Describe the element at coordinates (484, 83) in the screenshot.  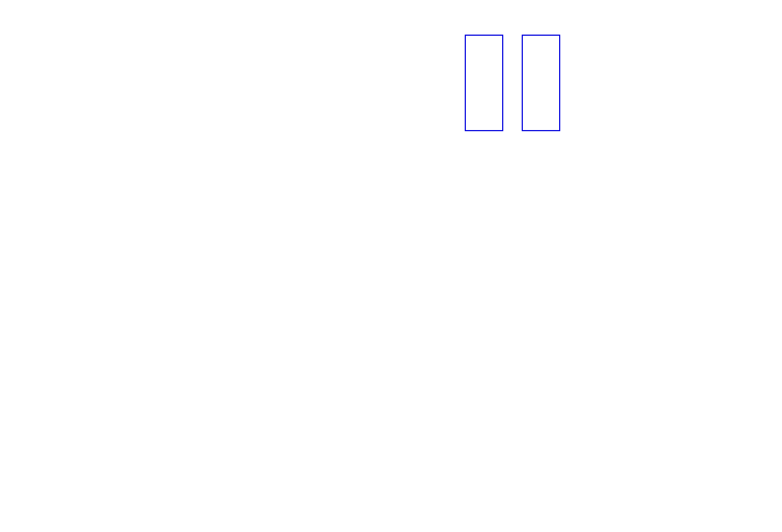
I see `with-sky-canvas` at that location.